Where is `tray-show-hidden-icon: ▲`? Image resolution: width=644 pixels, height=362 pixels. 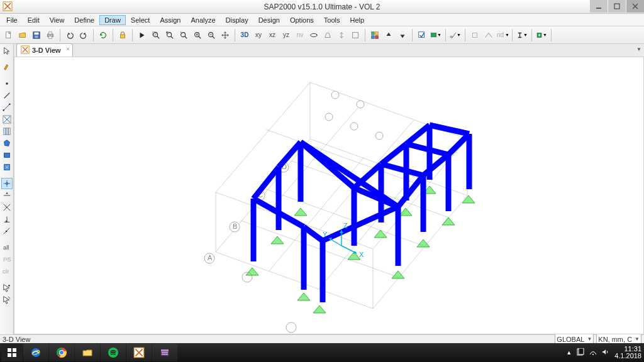
tray-show-hidden-icon: ▲ is located at coordinates (569, 353).